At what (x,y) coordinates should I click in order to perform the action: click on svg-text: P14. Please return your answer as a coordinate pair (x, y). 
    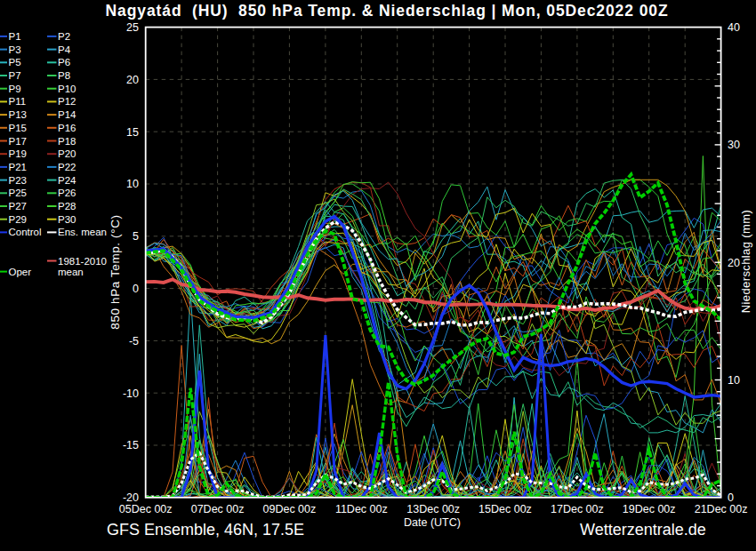
    Looking at the image, I should click on (68, 115).